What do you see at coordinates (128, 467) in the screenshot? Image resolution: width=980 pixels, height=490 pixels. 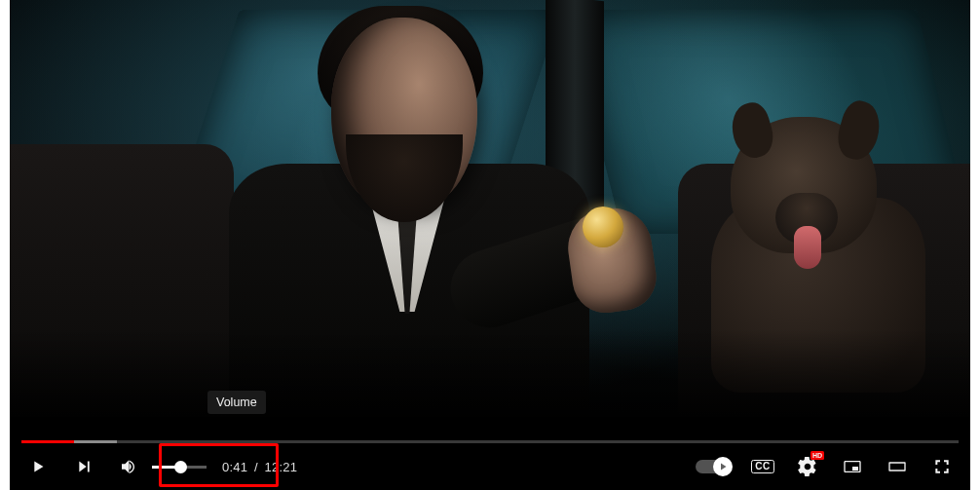 I see `volume-icon` at bounding box center [128, 467].